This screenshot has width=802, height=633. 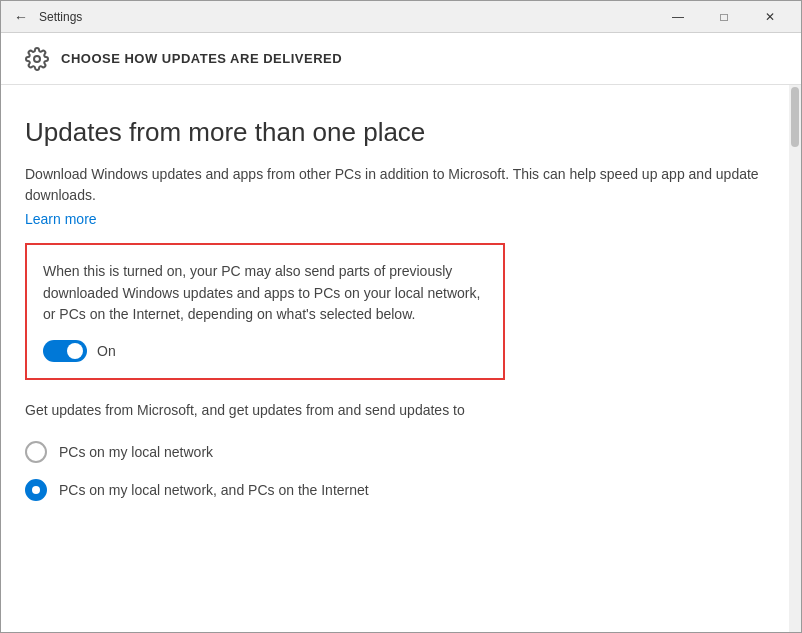 I want to click on header-bar: CHOOSE HOW UPDATES ARE DELIVERED, so click(x=401, y=59).